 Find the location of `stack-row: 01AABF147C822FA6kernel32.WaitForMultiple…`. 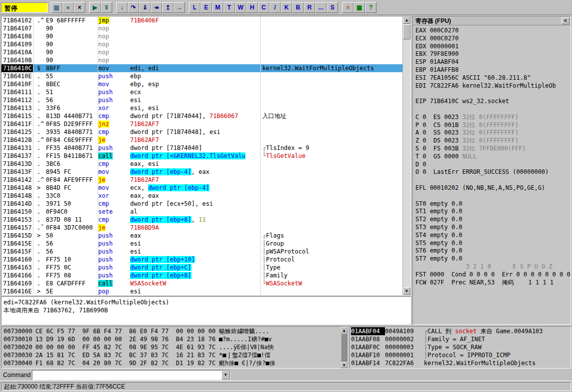

stack-row: 01AABF147C822FA6kernel32.WaitForMultiple… is located at coordinates (461, 363).